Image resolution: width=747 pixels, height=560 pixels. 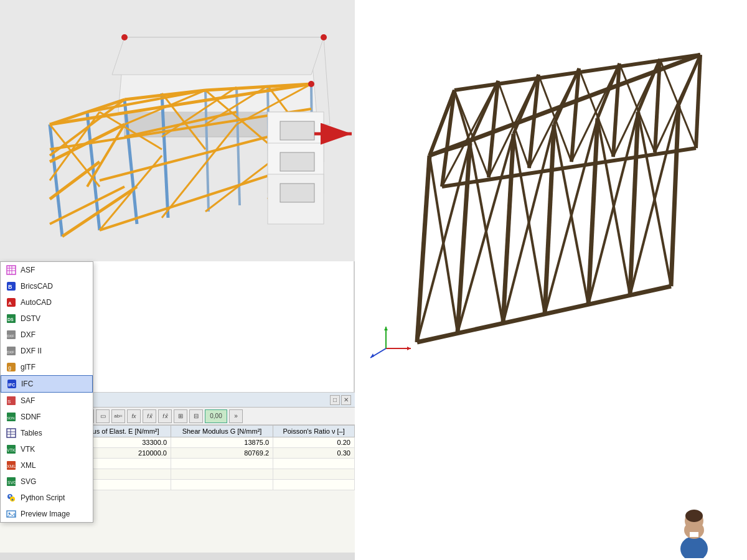 I want to click on bricscad-icon: B, so click(x=11, y=286).